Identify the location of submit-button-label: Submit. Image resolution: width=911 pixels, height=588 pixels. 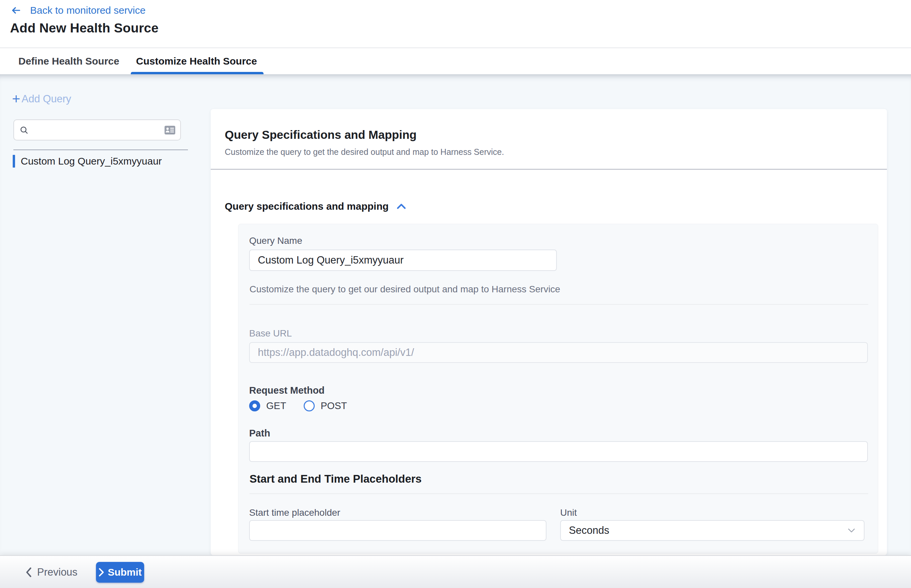
(124, 572).